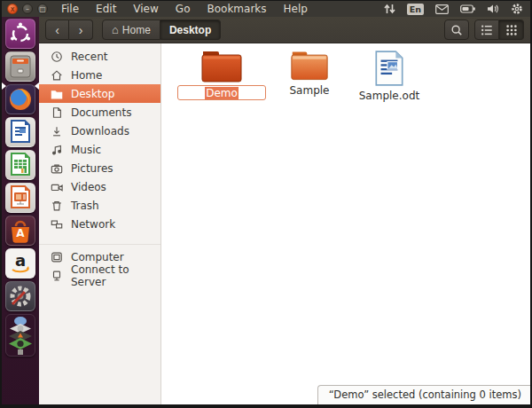 This screenshot has width=532, height=408. I want to click on computer-icon, so click(57, 257).